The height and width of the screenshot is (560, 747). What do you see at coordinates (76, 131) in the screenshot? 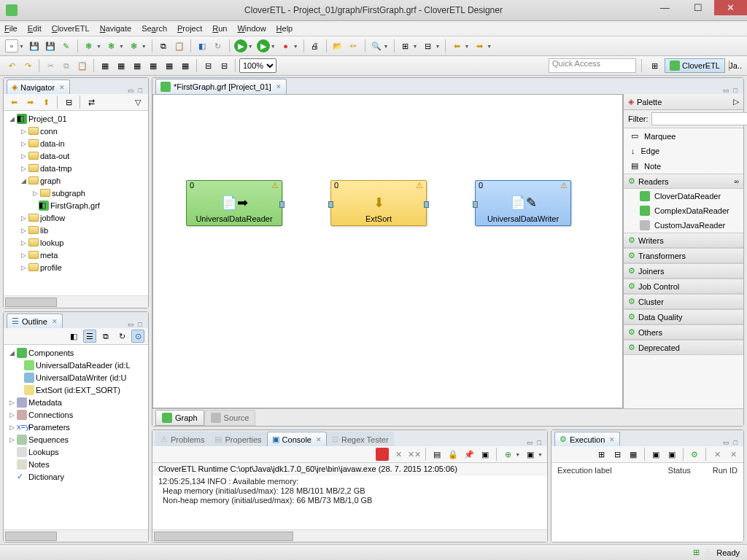
I see `tree-folder: ▷conn` at bounding box center [76, 131].